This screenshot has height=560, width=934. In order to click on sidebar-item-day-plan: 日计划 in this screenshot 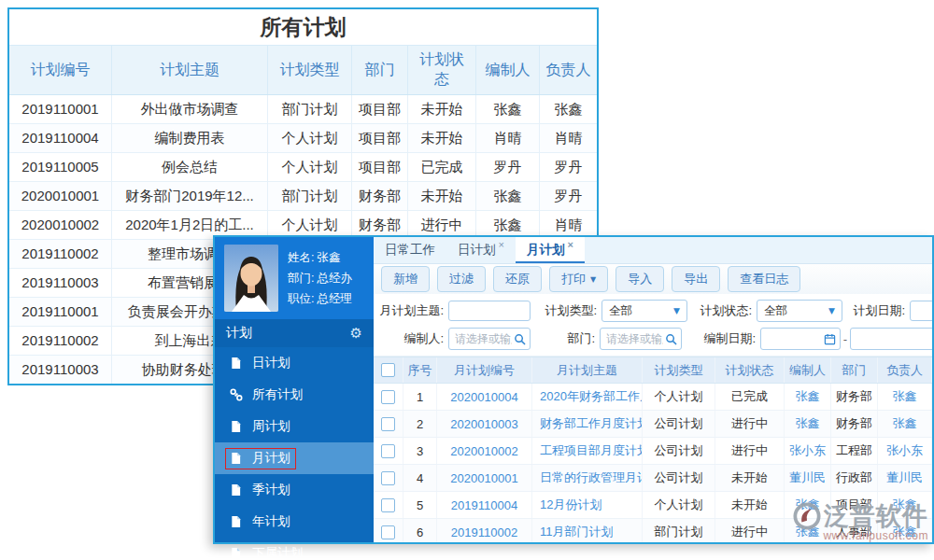, I will do `click(294, 363)`.